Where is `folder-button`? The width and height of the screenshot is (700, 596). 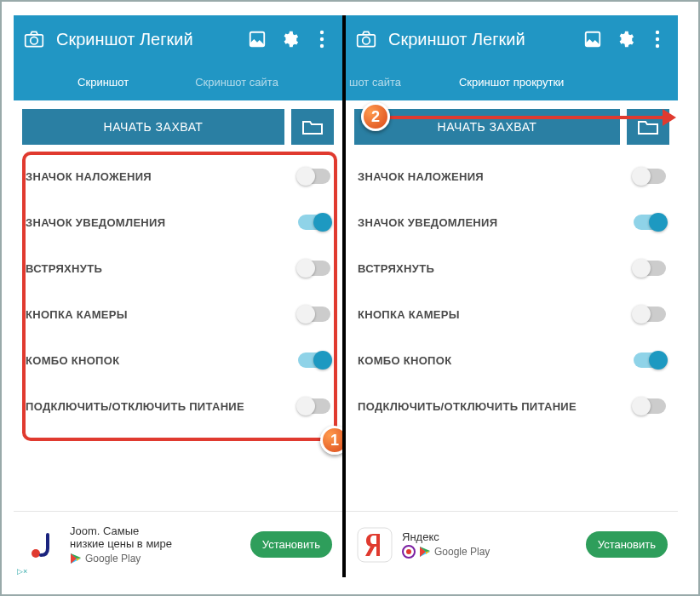
folder-button is located at coordinates (313, 127).